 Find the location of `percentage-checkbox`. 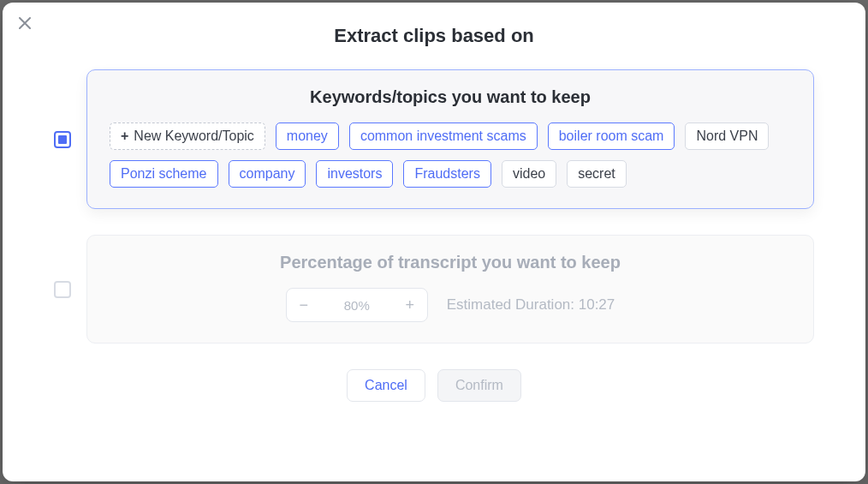

percentage-checkbox is located at coordinates (62, 290).